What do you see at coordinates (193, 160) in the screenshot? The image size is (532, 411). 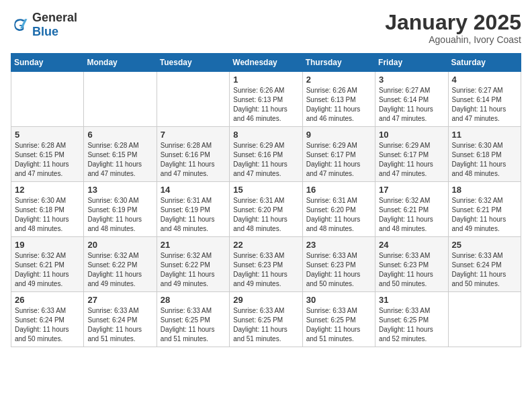 I see `day-info: Sunrise: 6:28 AM Sunset: 6:16 PM Dayligh…` at bounding box center [193, 160].